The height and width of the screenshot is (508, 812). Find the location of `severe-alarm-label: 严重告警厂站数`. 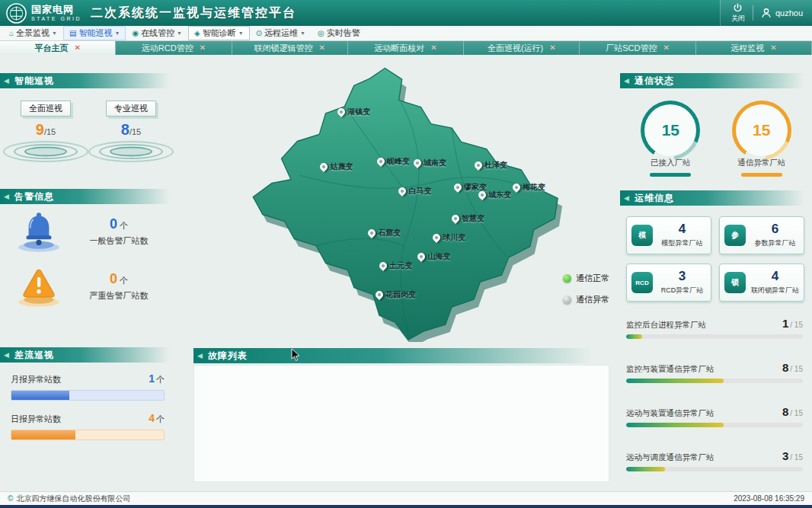

severe-alarm-label: 严重告警厂站数 is located at coordinates (119, 296).